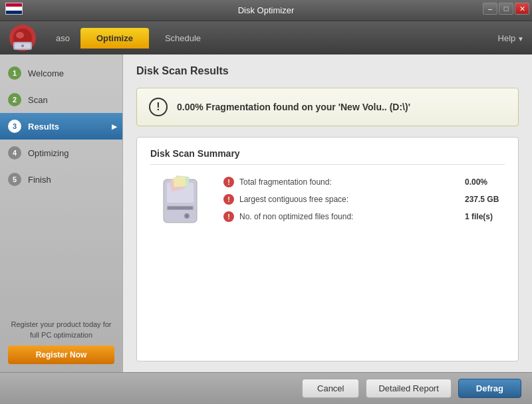 The image size is (532, 404). Describe the element at coordinates (15, 73) in the screenshot. I see `step-circle-1: 1` at that location.